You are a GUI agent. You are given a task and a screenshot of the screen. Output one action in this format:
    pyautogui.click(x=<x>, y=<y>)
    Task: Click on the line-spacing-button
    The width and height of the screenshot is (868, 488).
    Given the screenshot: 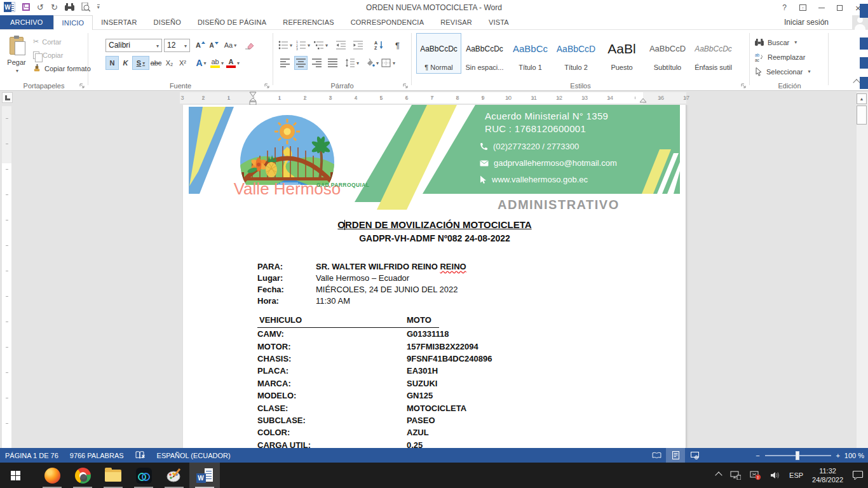 What is the action you would take?
    pyautogui.click(x=352, y=63)
    